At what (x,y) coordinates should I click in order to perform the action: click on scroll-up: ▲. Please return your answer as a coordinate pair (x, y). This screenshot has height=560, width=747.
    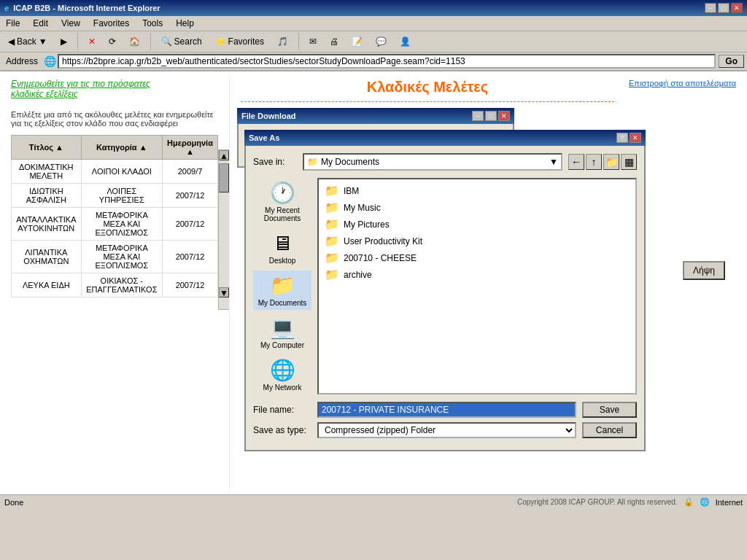
    Looking at the image, I should click on (224, 155).